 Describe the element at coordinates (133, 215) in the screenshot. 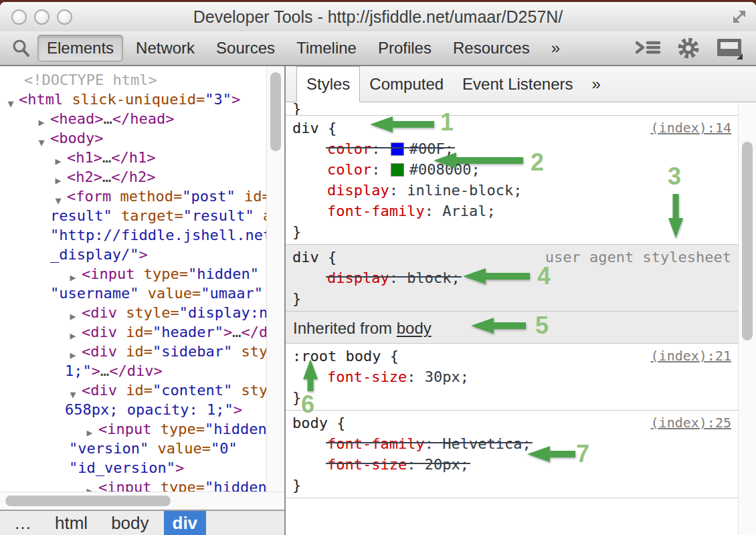

I see `dom-node-text: result" target="result" action=` at that location.